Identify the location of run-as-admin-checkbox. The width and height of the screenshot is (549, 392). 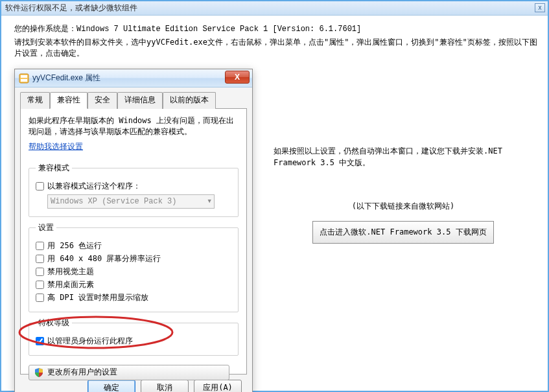
(40, 341).